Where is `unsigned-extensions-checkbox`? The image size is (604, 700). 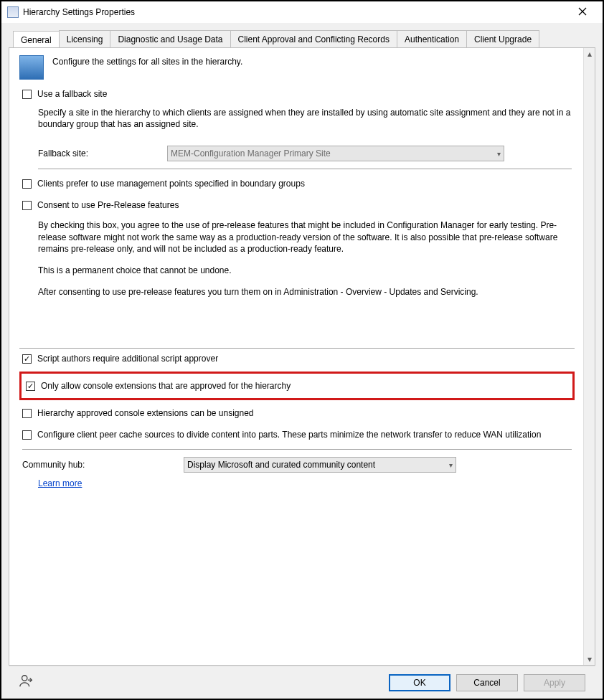
unsigned-extensions-checkbox is located at coordinates (27, 413).